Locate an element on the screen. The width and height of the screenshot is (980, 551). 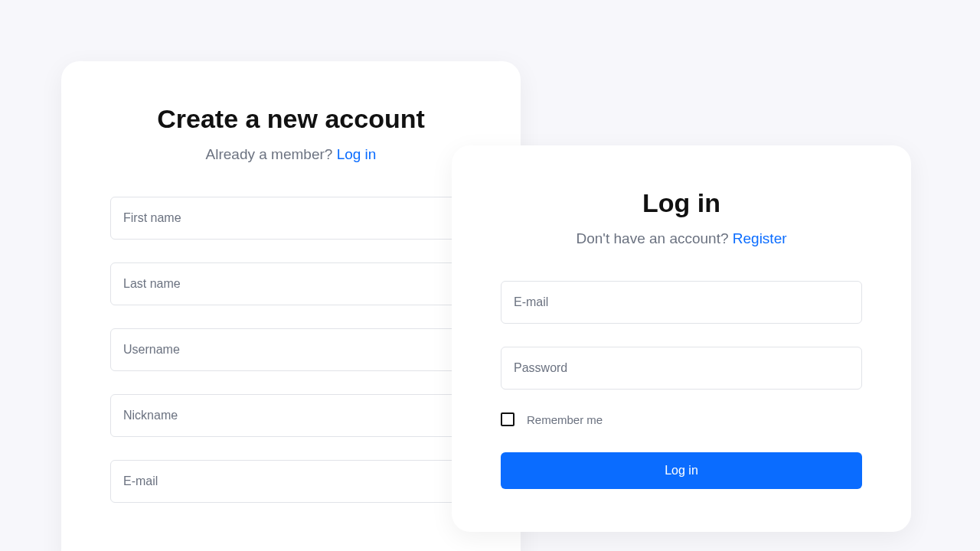
password-field is located at coordinates (681, 368).